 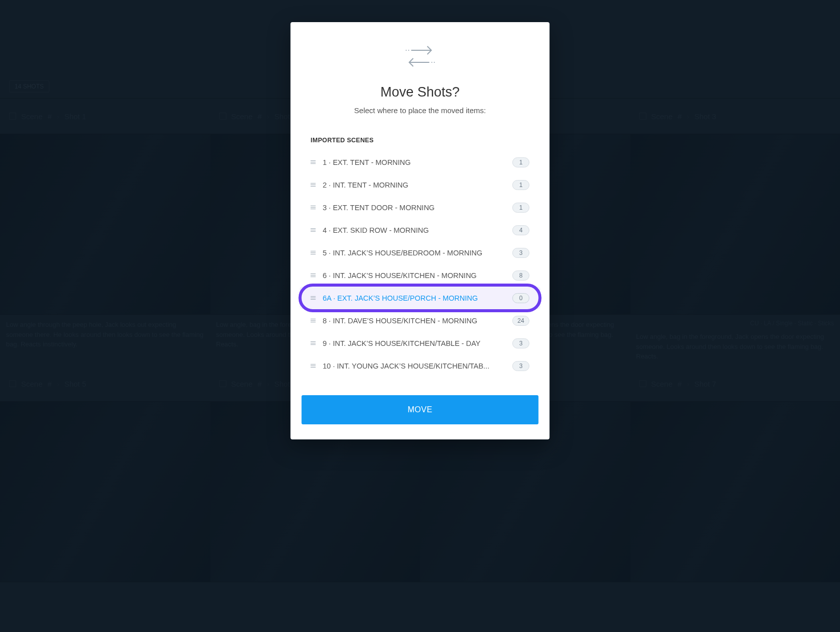 What do you see at coordinates (414, 276) in the screenshot?
I see `scene-label: 6 · INT. JACK’S HOUSE/KITCHEN - MORNING` at bounding box center [414, 276].